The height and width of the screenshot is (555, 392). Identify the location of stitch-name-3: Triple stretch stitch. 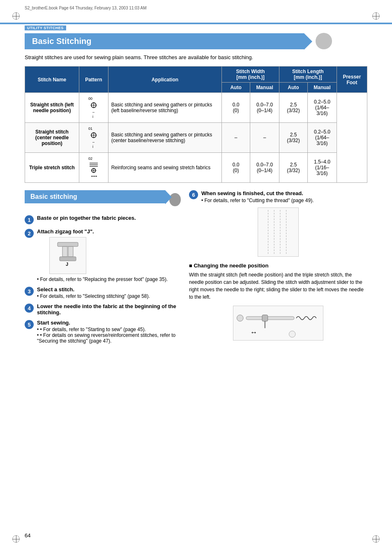
(52, 168).